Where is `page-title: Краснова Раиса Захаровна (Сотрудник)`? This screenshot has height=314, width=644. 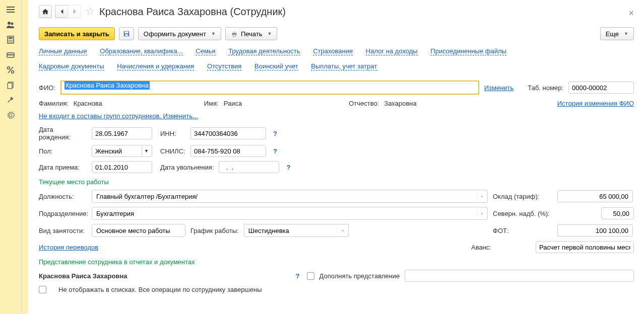 page-title: Краснова Раиса Захаровна (Сотрудник) is located at coordinates (192, 12).